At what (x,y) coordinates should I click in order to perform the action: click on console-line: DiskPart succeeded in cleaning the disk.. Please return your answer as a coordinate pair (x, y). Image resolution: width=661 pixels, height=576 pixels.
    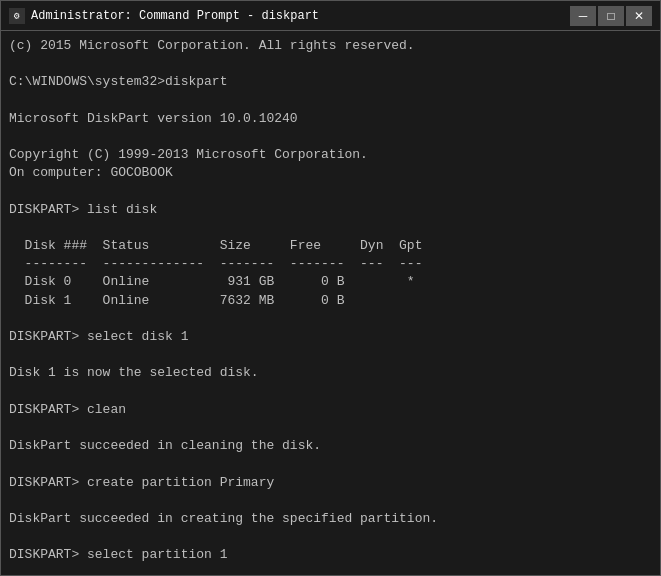
    Looking at the image, I should click on (330, 446).